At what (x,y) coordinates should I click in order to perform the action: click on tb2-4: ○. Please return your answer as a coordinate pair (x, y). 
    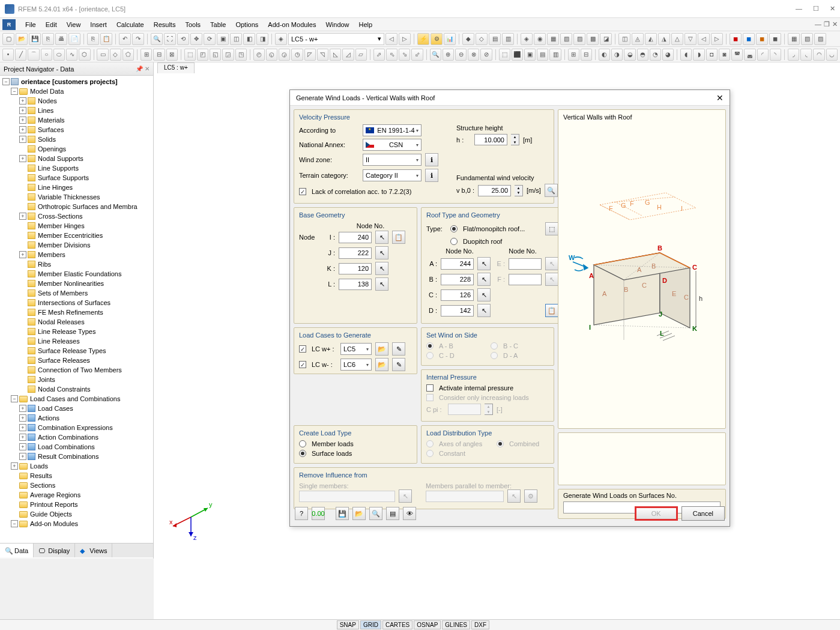
    Looking at the image, I should click on (47, 55).